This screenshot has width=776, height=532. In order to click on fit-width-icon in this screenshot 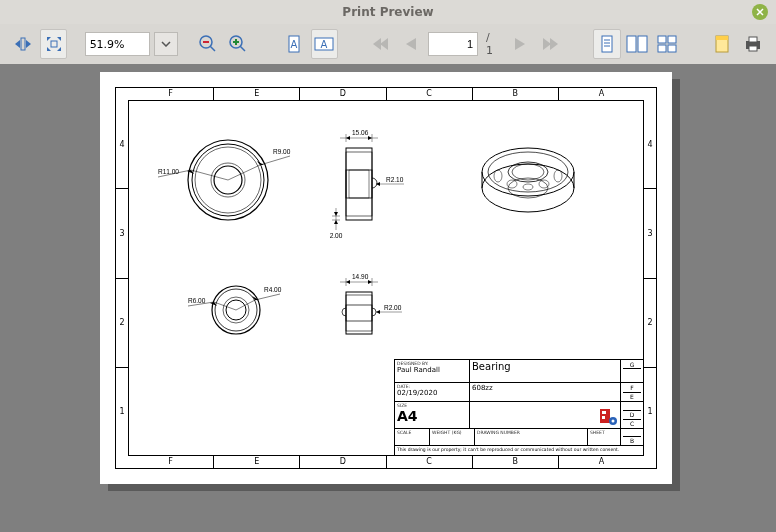, I will do `click(23, 44)`.